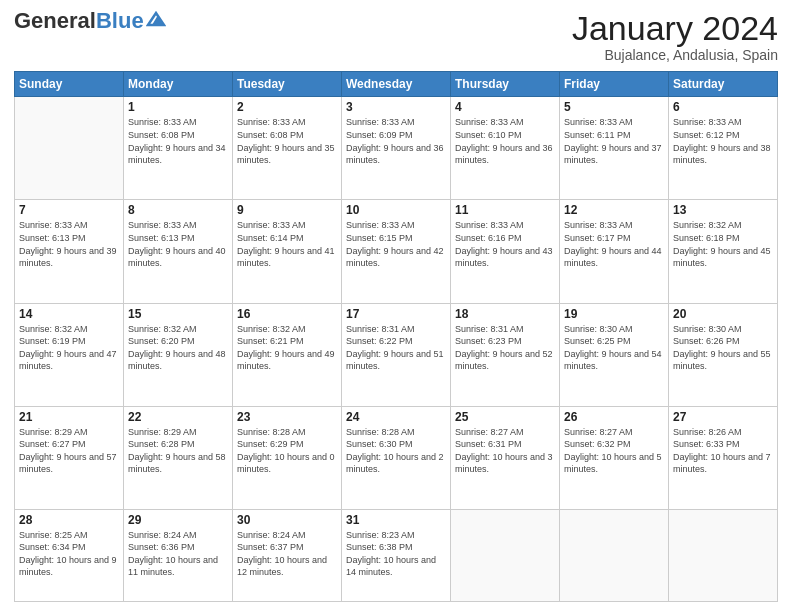 This screenshot has height=612, width=792. I want to click on sunset-text: Sunset: 6:08 PM, so click(178, 136).